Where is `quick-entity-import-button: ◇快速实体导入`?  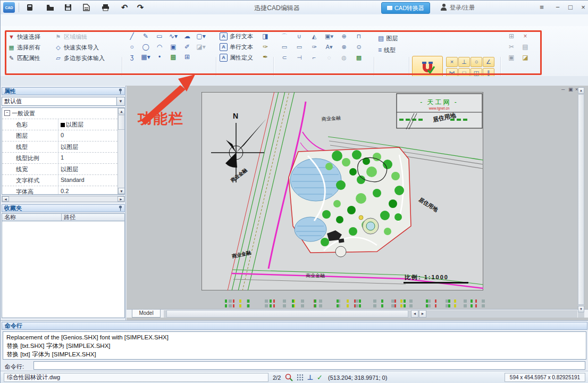 quick-entity-import-button: ◇快速实体导入 is located at coordinates (87, 47).